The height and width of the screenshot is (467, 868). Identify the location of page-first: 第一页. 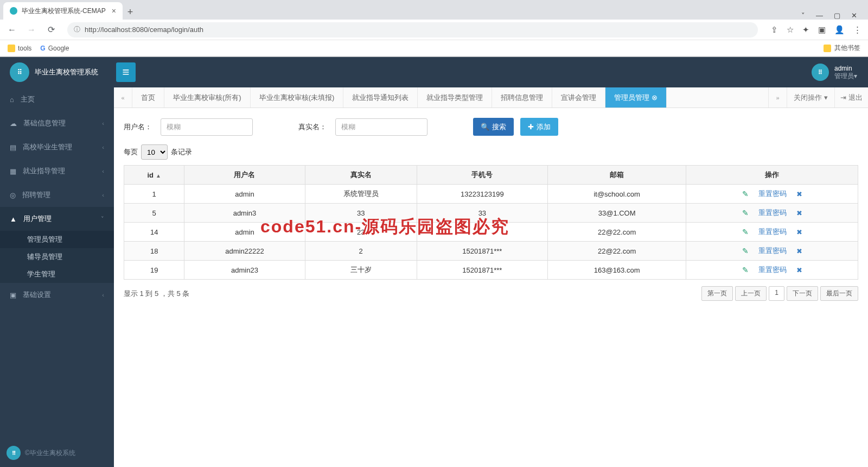
(717, 293).